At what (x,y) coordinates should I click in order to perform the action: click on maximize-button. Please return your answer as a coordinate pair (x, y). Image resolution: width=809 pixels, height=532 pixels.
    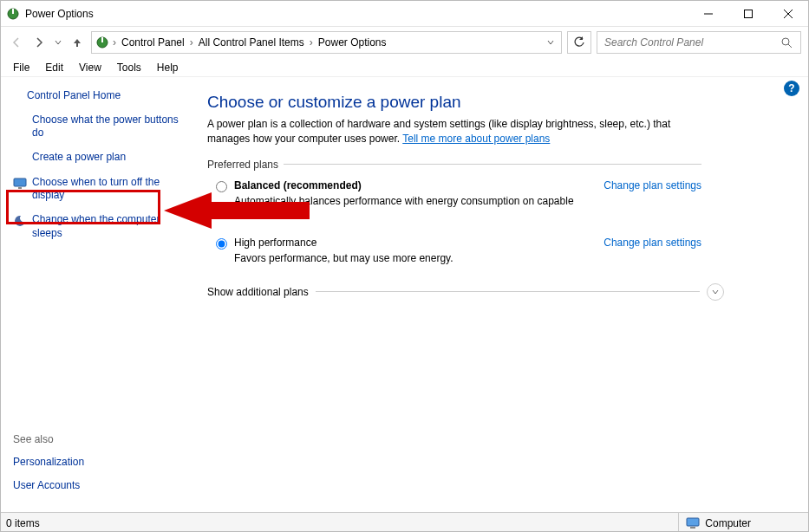
    Looking at the image, I should click on (748, 14).